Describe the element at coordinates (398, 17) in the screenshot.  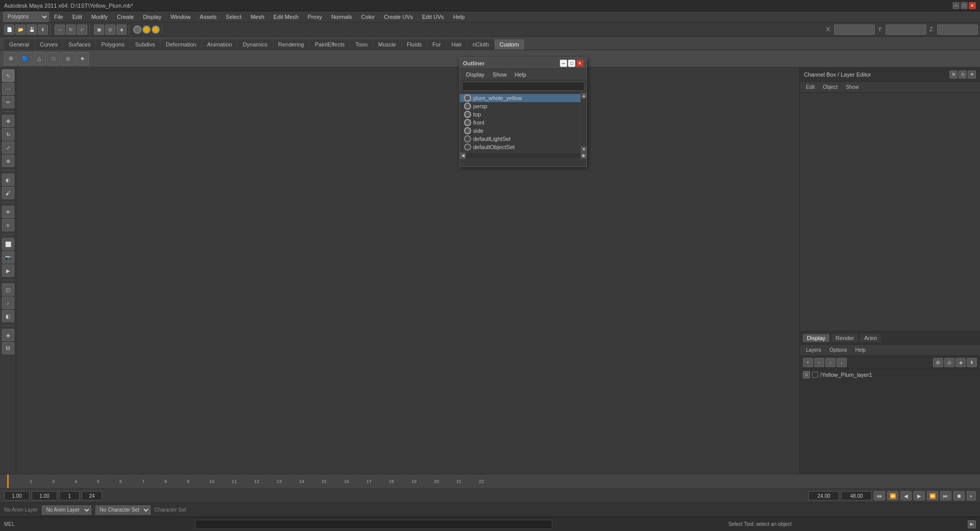
I see `menu-create-uvs: Create UVs` at that location.